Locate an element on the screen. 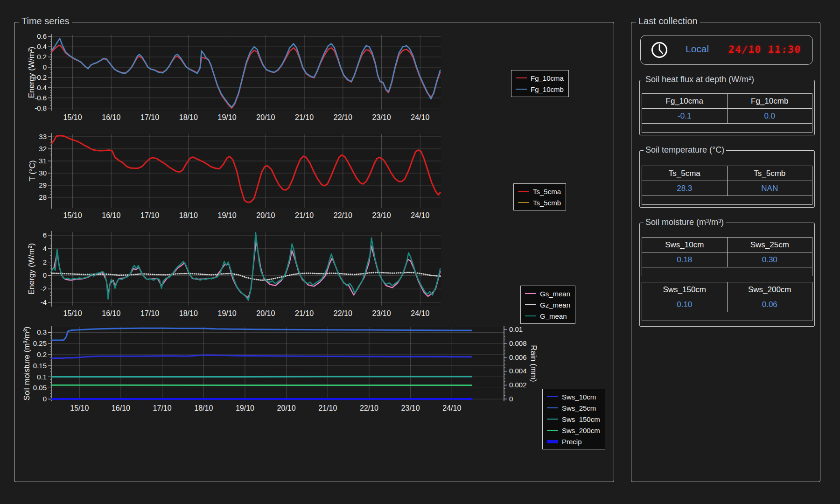  soil-heat-flux-groupbox: Soil heat flux at depth (W/m²) Fg_10cma … is located at coordinates (727, 107).